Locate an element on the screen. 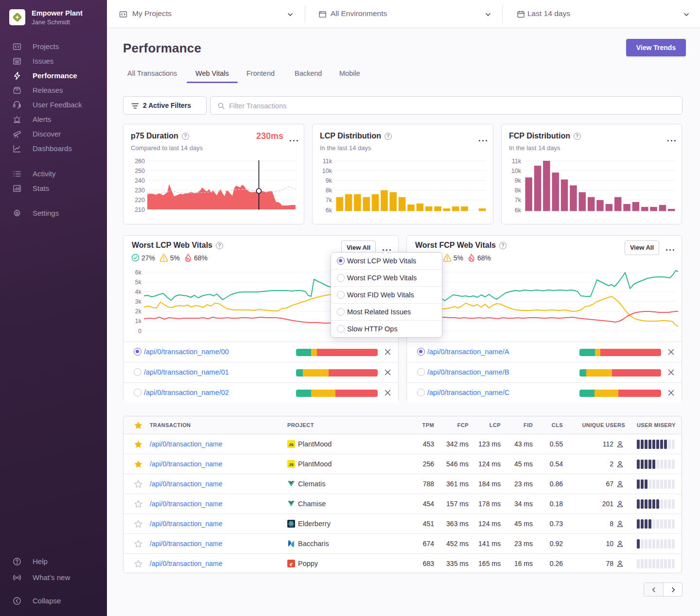 The image size is (700, 616). svg-text: 240 is located at coordinates (140, 181).